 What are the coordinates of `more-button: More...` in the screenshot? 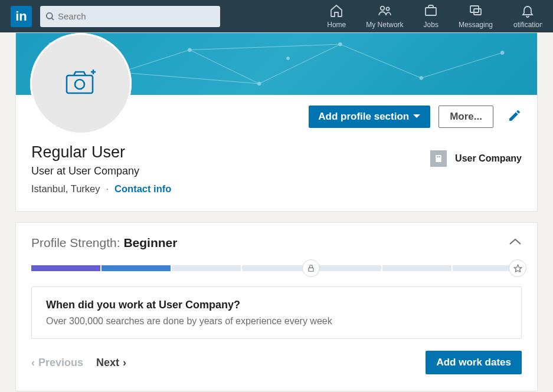 It's located at (466, 117).